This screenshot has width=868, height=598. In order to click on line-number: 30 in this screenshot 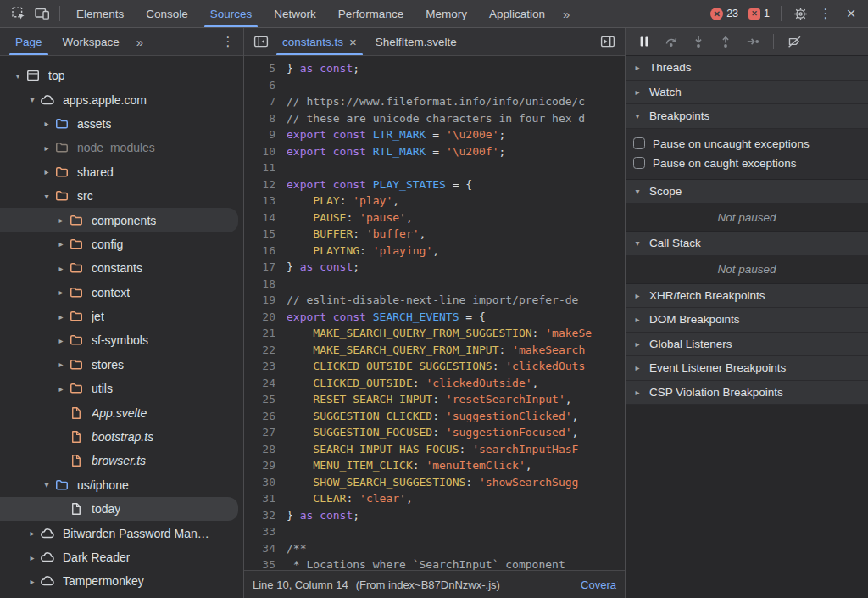, I will do `click(265, 483)`.